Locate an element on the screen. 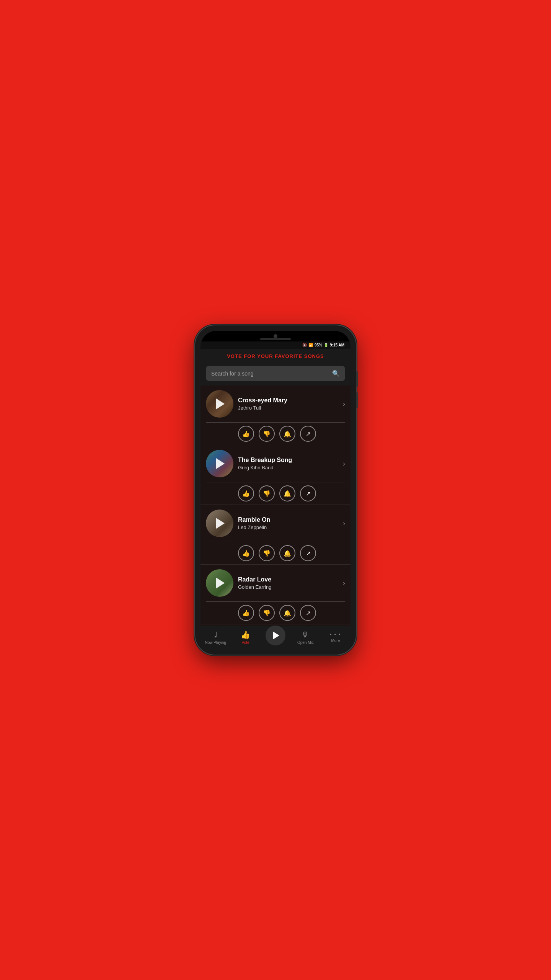  camera is located at coordinates (276, 336).